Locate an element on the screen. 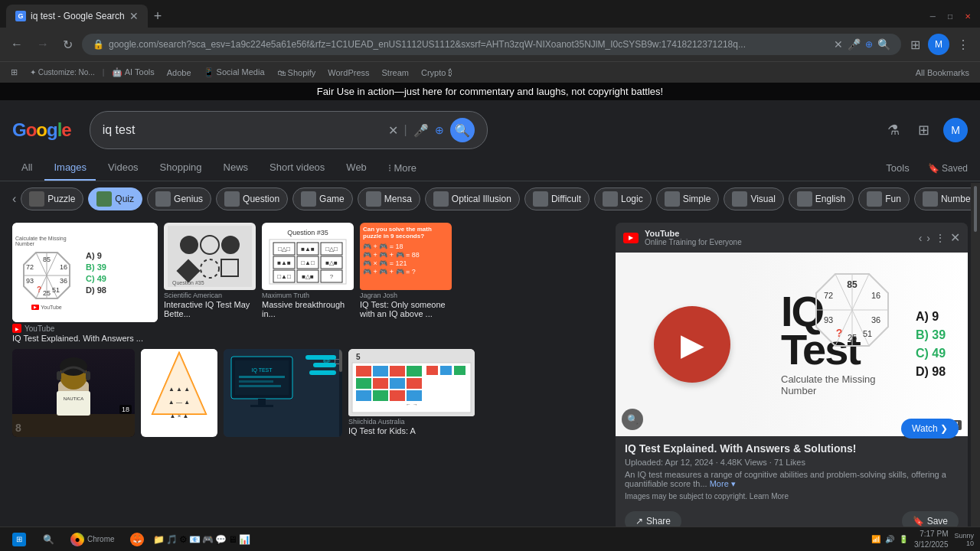 The width and height of the screenshot is (980, 551). network-icon: 📶 is located at coordinates (876, 539).